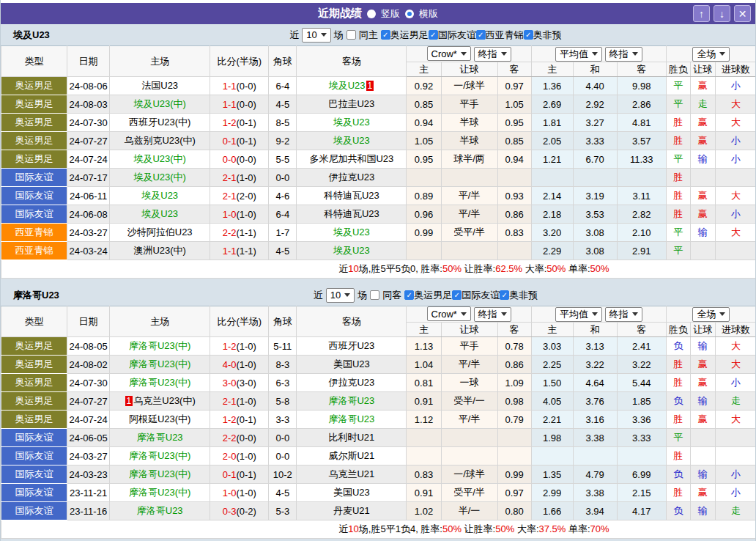 The height and width of the screenshot is (541, 756). I want to click on europe-away-odds-cell: 9.98, so click(642, 87).